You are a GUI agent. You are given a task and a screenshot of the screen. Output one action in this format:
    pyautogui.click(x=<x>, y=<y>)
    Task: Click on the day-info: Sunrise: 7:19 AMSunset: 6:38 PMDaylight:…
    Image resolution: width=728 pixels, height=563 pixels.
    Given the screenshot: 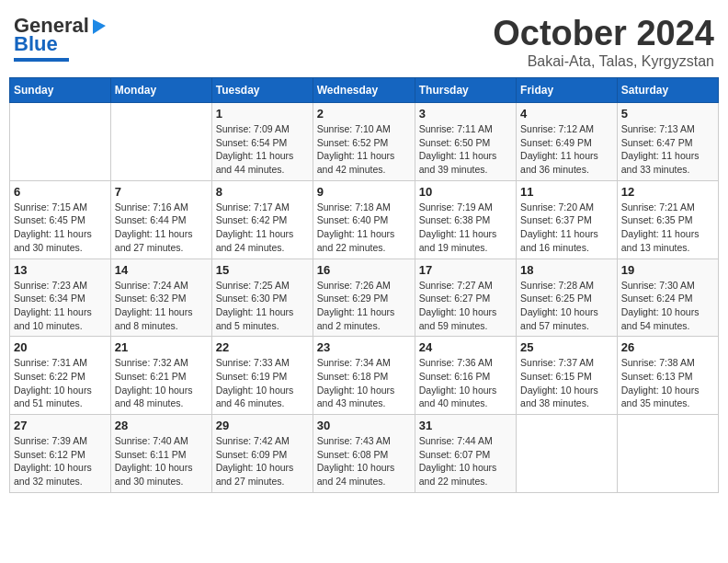 What is the action you would take?
    pyautogui.click(x=465, y=228)
    